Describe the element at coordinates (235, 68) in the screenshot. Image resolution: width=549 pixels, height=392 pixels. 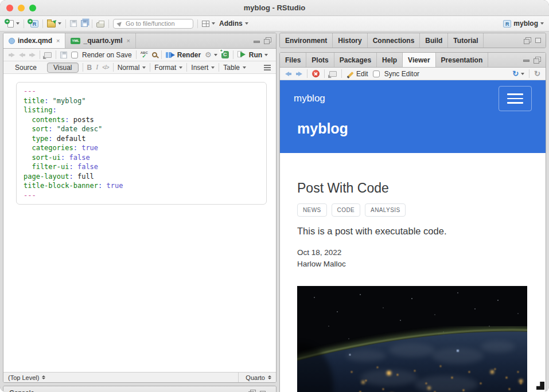
I see `table-dropdown: Table` at that location.